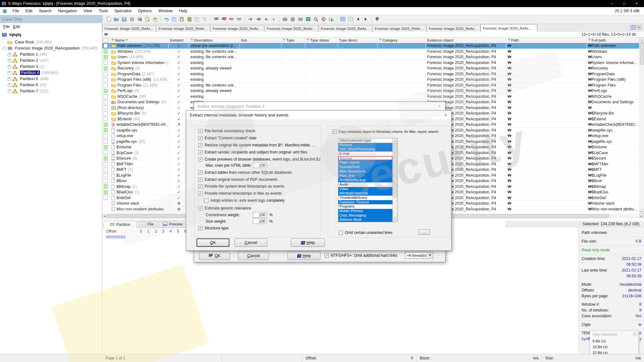  What do you see at coordinates (371, 63) in the screenshot?
I see `table-row: System Volume Information(4)✓existingFor…` at bounding box center [371, 63].